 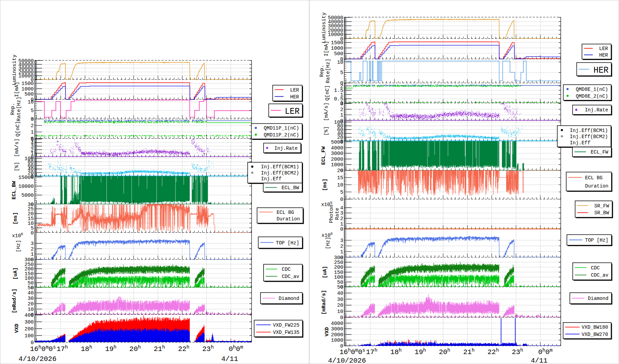 What do you see at coordinates (324, 156) in the screenshot?
I see `svg-text: ECL_FW` at bounding box center [324, 156].